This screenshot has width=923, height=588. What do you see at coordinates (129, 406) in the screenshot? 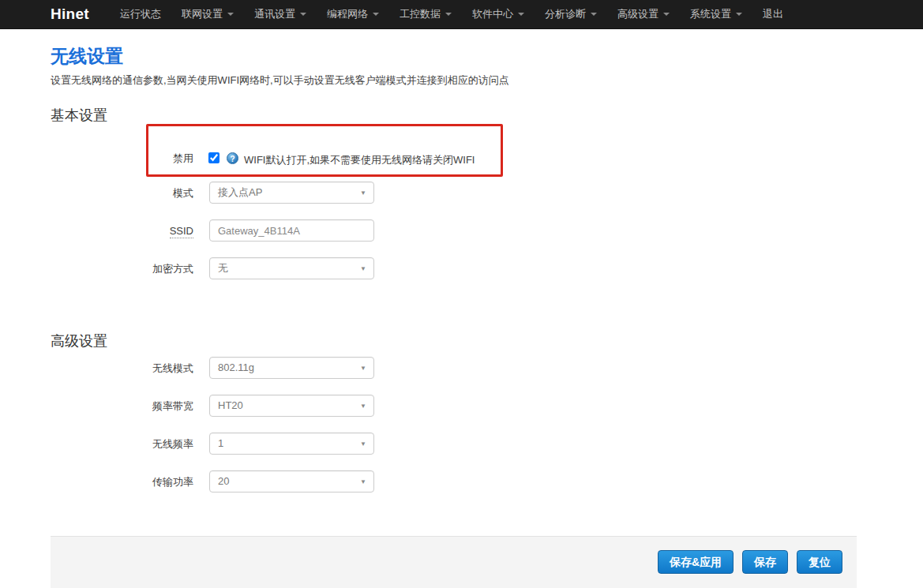
I see `bandwidth-label: 频率带宽` at bounding box center [129, 406].